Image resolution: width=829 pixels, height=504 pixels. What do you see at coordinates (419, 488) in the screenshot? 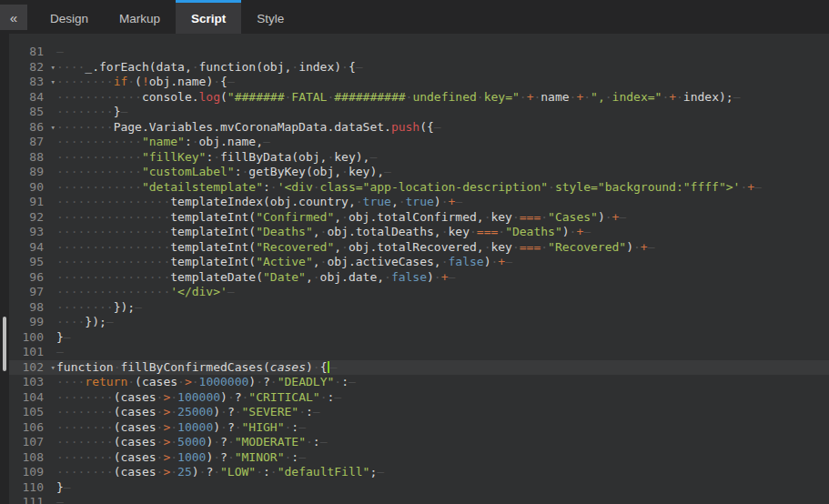
I see `code-line: 110}–` at bounding box center [419, 488].